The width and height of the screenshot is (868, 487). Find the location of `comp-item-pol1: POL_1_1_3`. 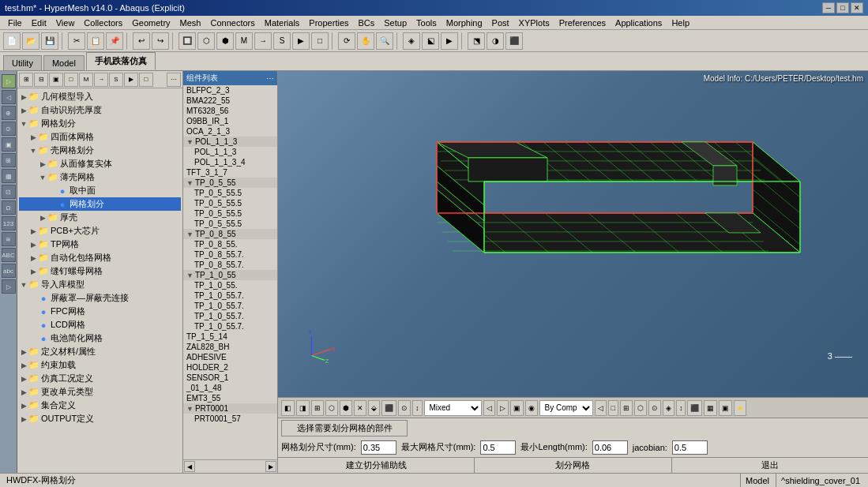

comp-item-pol1: POL_1_1_3 is located at coordinates (231, 152).